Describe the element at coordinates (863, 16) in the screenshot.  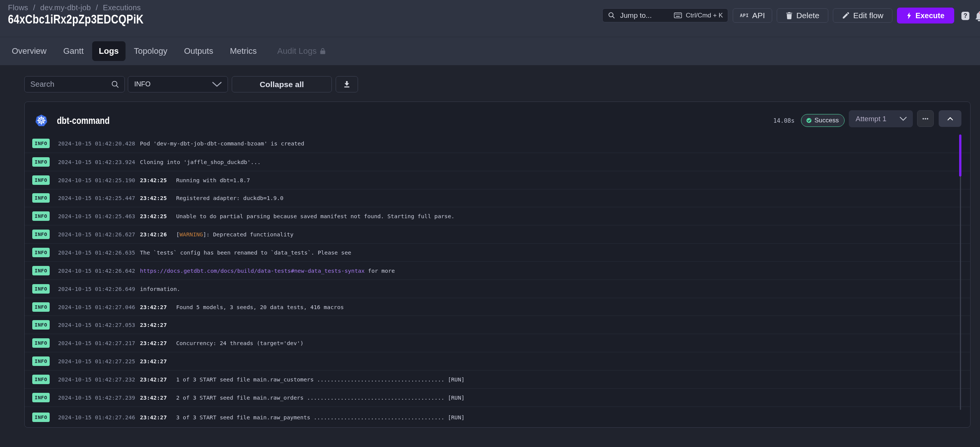
I see `edit-flow-button: Edit flow` at that location.